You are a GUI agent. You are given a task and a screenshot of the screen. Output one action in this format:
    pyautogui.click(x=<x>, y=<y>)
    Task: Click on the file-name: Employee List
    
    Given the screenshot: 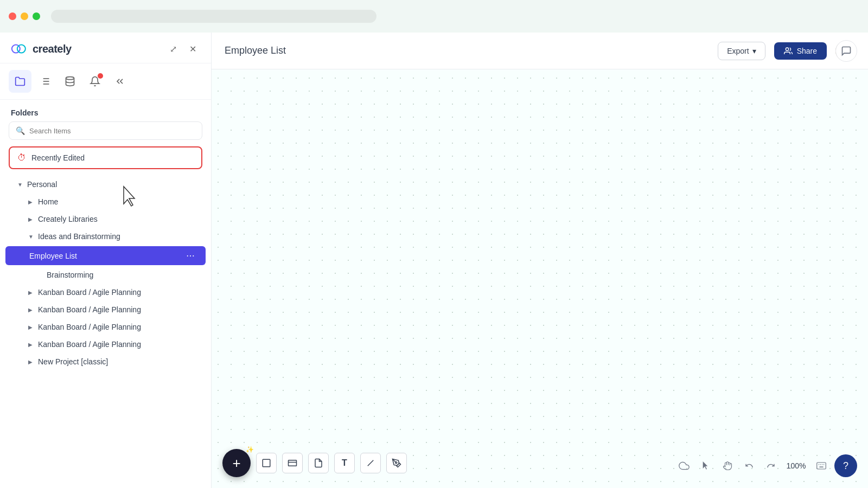 What is the action you would take?
    pyautogui.click(x=53, y=256)
    